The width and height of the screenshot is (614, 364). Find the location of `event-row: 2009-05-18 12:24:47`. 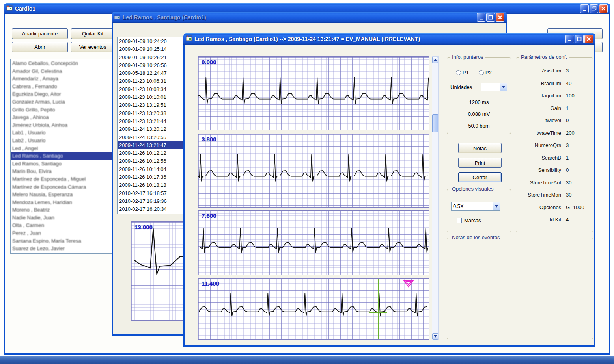

event-row: 2009-05-18 12:24:47 is located at coordinates (151, 73).